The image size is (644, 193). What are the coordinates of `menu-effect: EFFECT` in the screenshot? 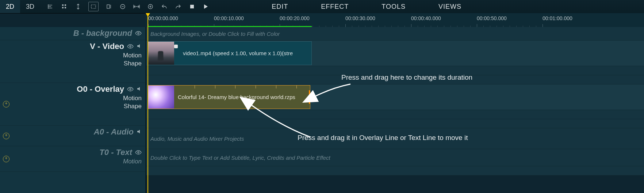 It's located at (335, 7).